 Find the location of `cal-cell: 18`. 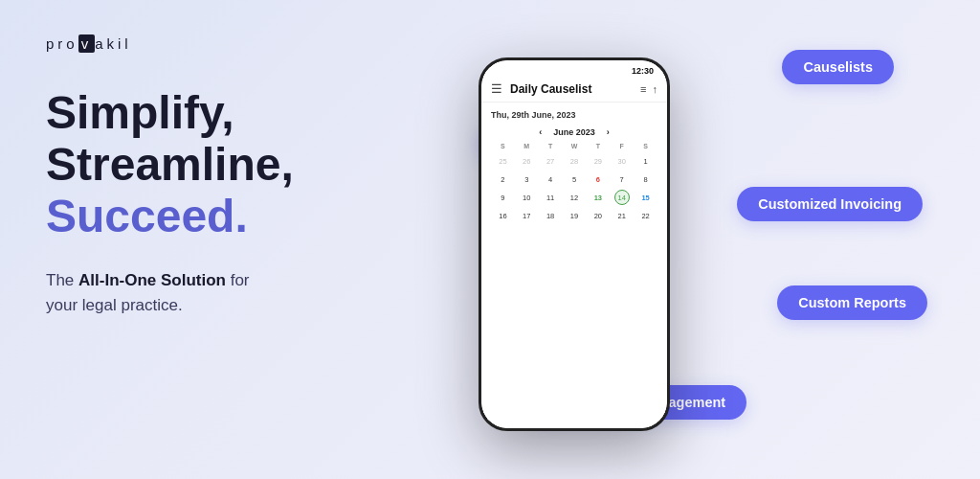

cal-cell: 18 is located at coordinates (550, 216).